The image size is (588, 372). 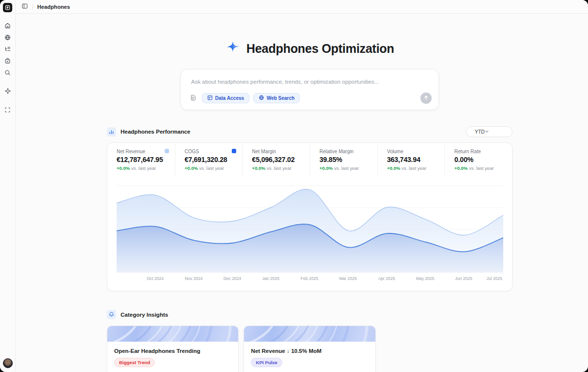 I want to click on insight-title: Open-Ear Headphones Trending, so click(x=172, y=351).